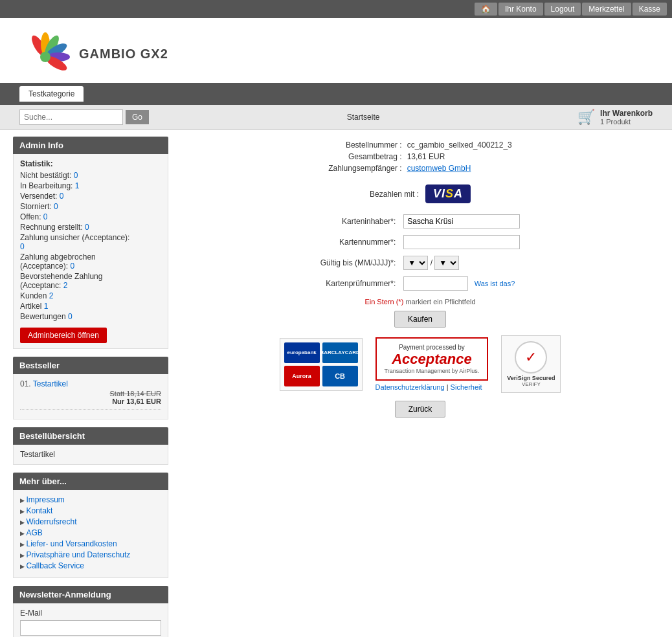 The width and height of the screenshot is (672, 637). I want to click on order-zahlungsempfanger-row: Zahlungsempfänger : customweb GmbH, so click(420, 168).